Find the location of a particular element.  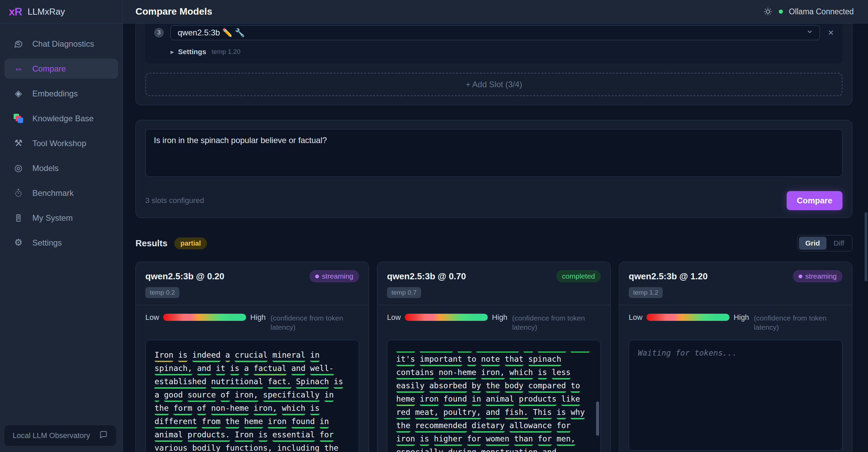

sidebar-item-settings: ⚙Settings is located at coordinates (61, 243).